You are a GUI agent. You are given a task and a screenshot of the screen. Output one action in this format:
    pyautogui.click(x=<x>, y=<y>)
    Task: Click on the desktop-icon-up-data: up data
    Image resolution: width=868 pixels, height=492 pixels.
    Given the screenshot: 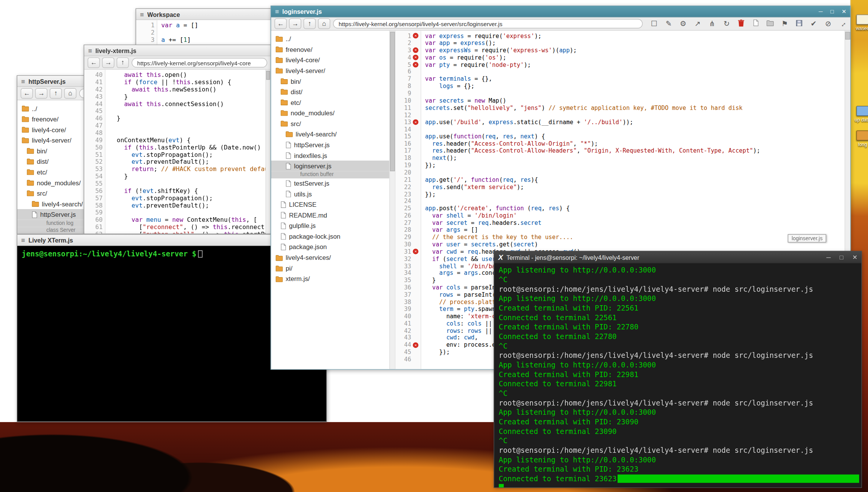 What is the action you would take?
    pyautogui.click(x=860, y=115)
    